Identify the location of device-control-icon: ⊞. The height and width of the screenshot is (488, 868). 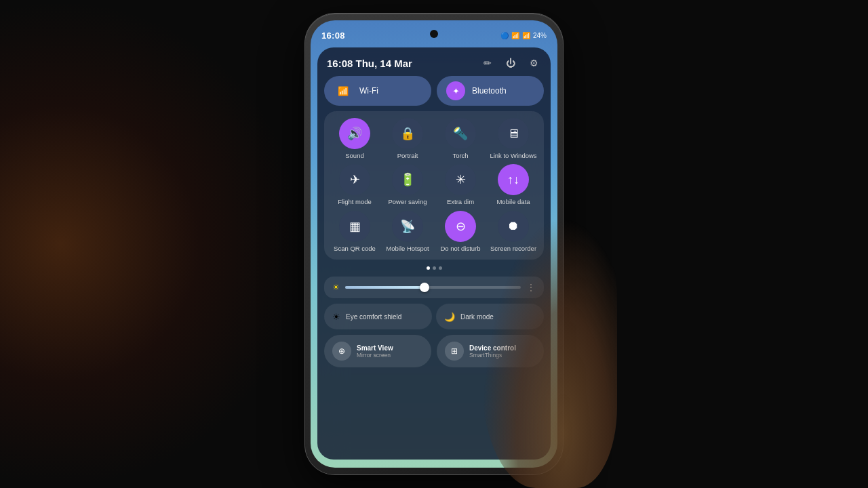
(454, 351).